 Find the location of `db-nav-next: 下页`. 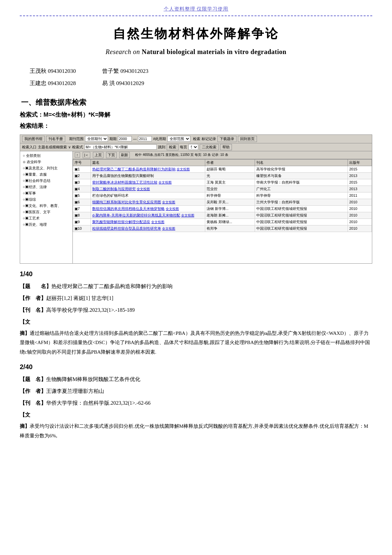

db-nav-next: 下页 is located at coordinates (111, 155).